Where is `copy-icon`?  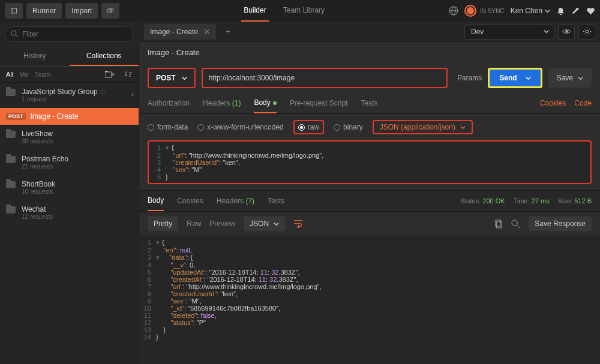
copy-icon is located at coordinates (498, 224).